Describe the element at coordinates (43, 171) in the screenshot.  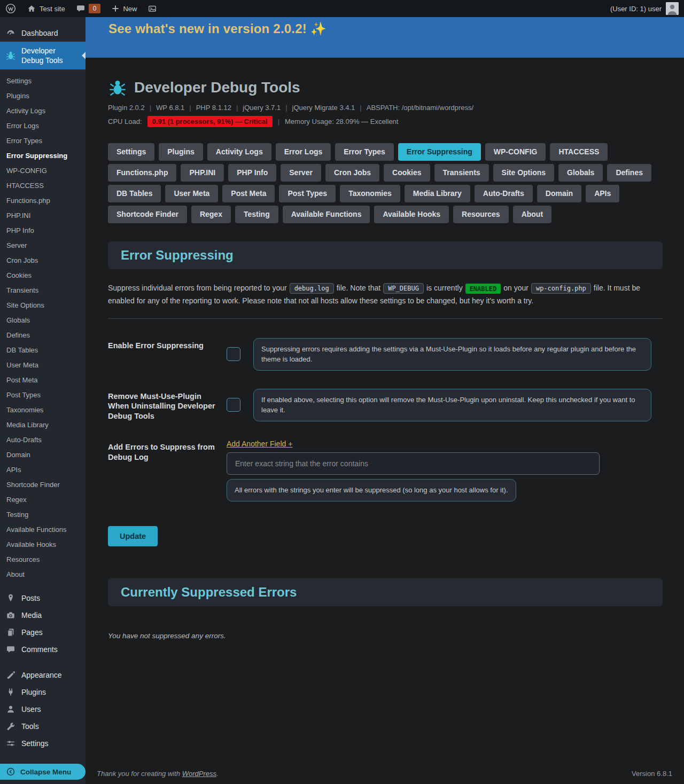
I see `sidebar-subitem: WP-CONFIG` at that location.